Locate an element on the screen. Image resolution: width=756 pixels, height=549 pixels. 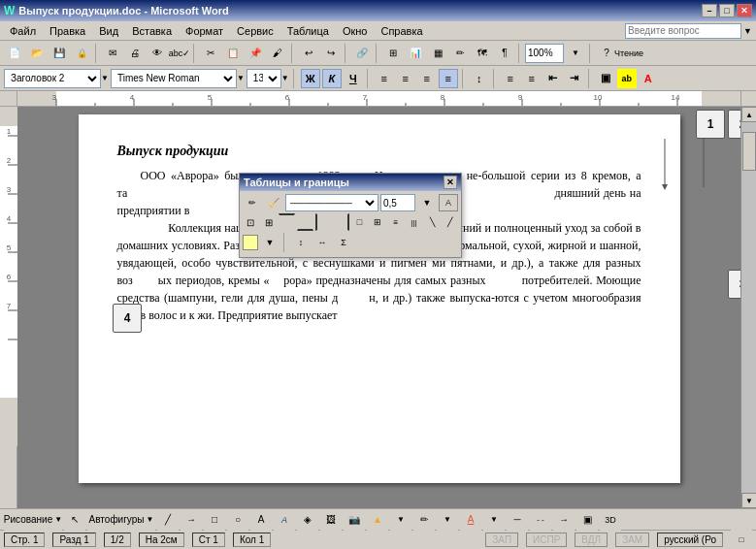
line-width-dropdown: ▼ is located at coordinates (427, 203).